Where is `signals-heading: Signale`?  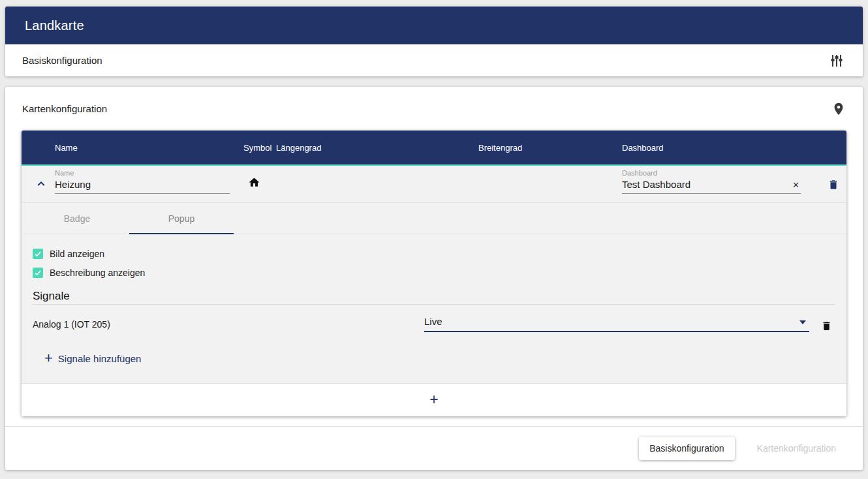 signals-heading: Signale is located at coordinates (51, 296).